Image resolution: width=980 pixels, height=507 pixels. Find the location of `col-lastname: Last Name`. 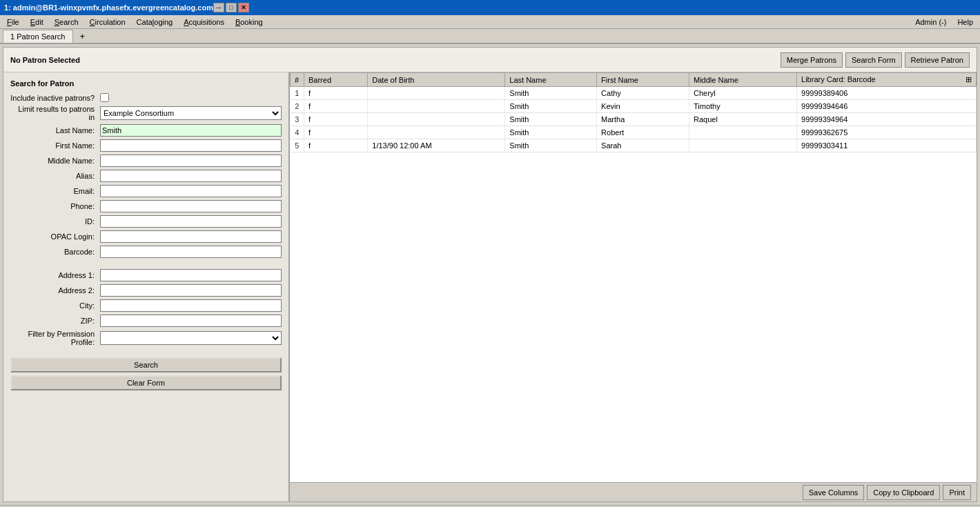

col-lastname: Last Name is located at coordinates (551, 80).